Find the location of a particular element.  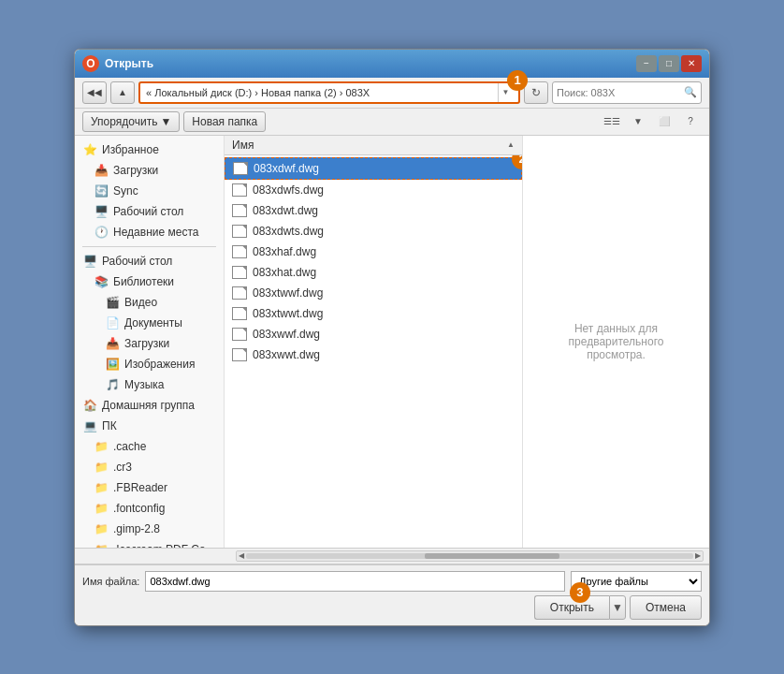

sidebar-docs: 📄 Документы is located at coordinates (161, 323).